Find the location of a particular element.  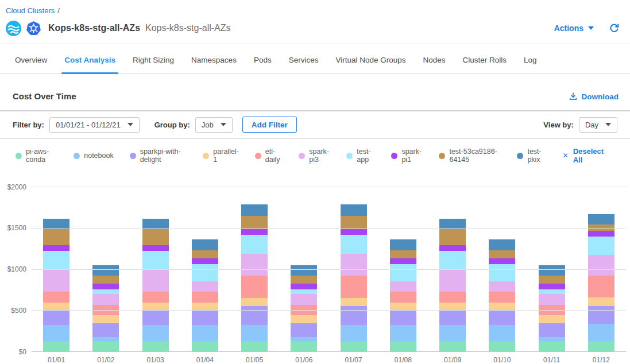

view-by-select: Day is located at coordinates (598, 125).